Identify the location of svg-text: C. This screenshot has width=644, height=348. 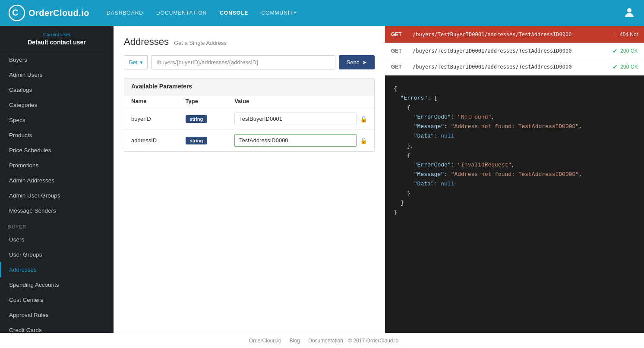
(15, 13).